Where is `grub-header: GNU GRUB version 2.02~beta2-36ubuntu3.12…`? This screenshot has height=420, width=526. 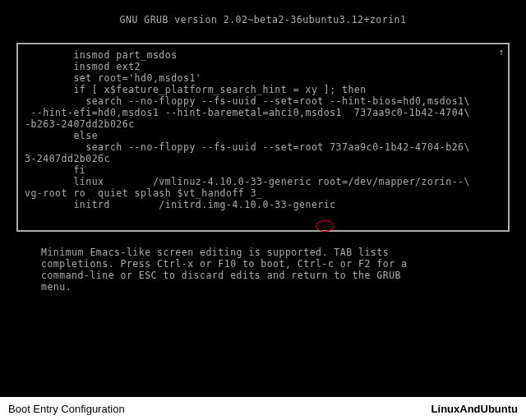 grub-header: GNU GRUB version 2.02~beta2-36ubuntu3.12… is located at coordinates (263, 21).